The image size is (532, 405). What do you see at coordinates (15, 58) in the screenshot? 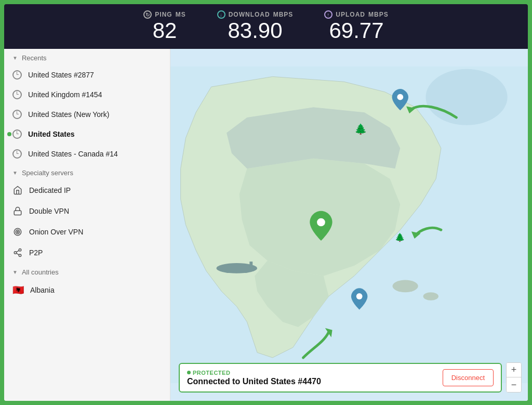
I see `recents-chevron: ▼` at bounding box center [15, 58].